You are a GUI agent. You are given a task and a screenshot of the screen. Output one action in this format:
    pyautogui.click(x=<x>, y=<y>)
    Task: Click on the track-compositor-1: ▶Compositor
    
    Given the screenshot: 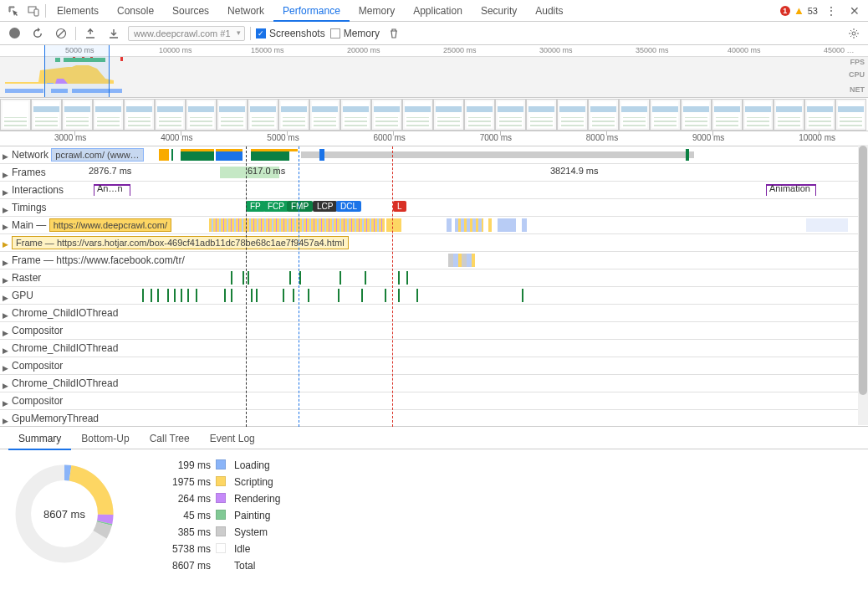 What is the action you would take?
    pyautogui.click(x=434, y=331)
    